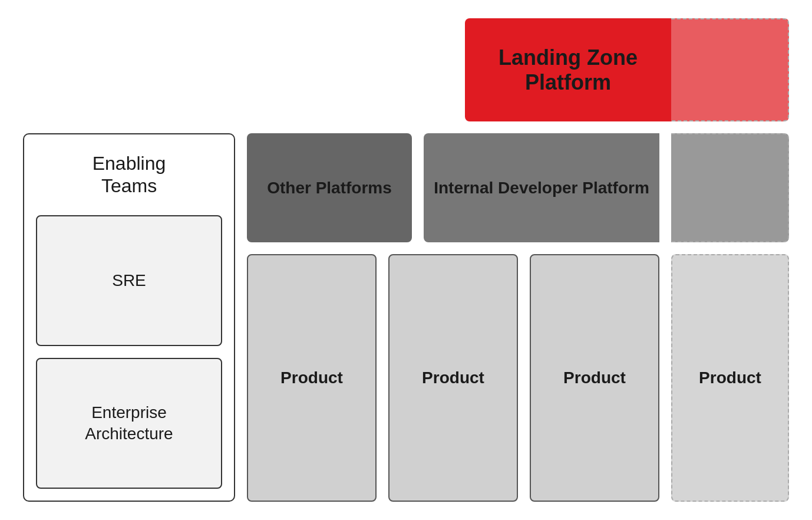  Describe the element at coordinates (568, 70) in the screenshot. I see `landing-zone-platform-box: Landing Zone Platform` at that location.